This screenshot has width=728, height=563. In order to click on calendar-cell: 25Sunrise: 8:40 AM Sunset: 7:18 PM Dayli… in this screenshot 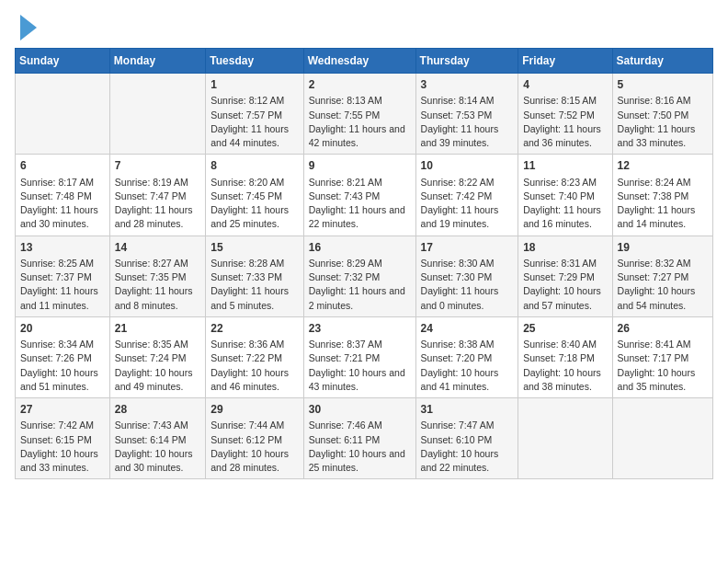, I will do `click(565, 357)`.